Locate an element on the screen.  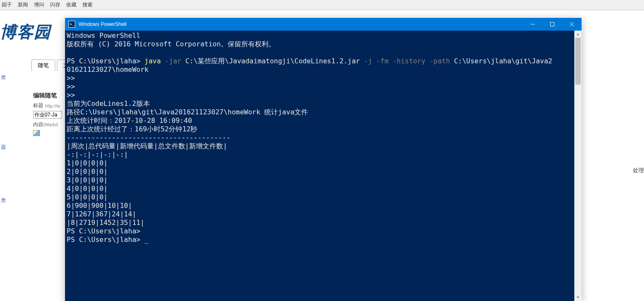
window-controls is located at coordinates (552, 24).